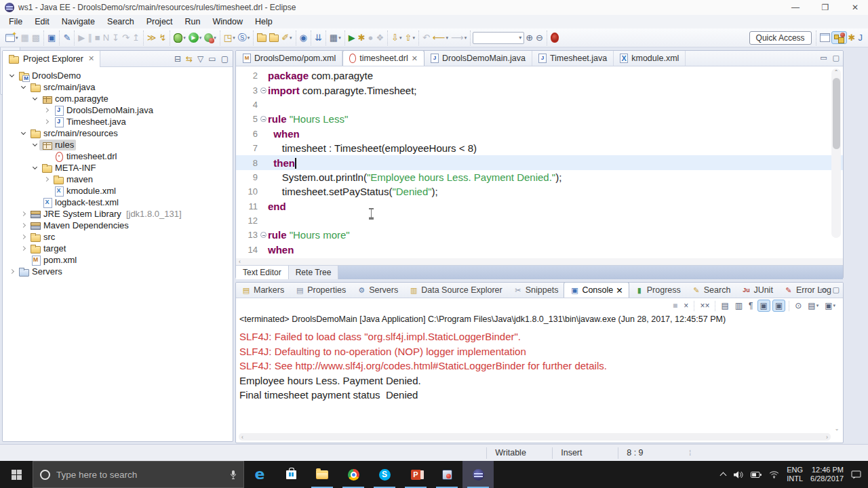 The width and height of the screenshot is (868, 488). What do you see at coordinates (724, 306) in the screenshot?
I see `clear-console-button: ▤` at bounding box center [724, 306].